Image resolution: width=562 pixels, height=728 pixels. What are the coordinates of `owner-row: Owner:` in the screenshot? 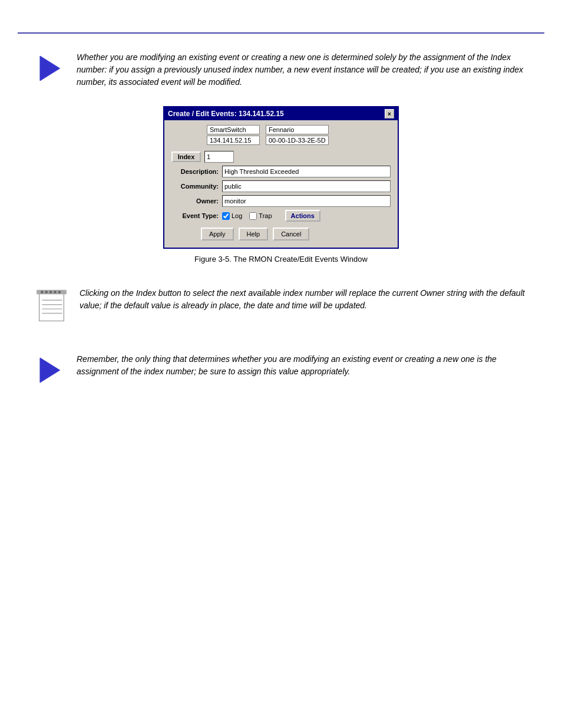 It's located at (281, 201).